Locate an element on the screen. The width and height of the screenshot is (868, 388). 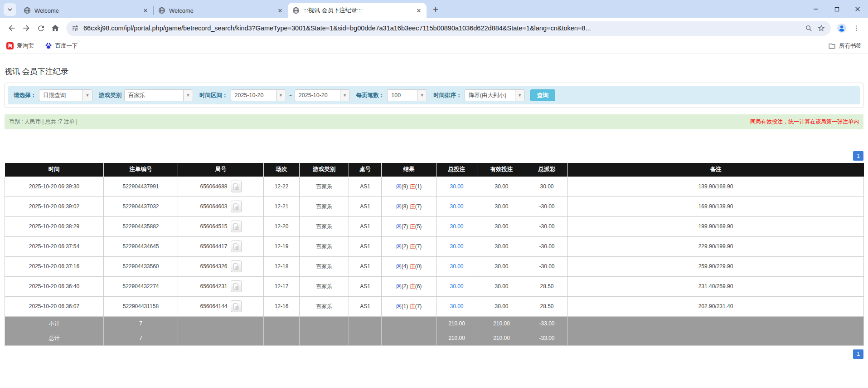
page-size-select: 100 ▼ is located at coordinates (407, 95).